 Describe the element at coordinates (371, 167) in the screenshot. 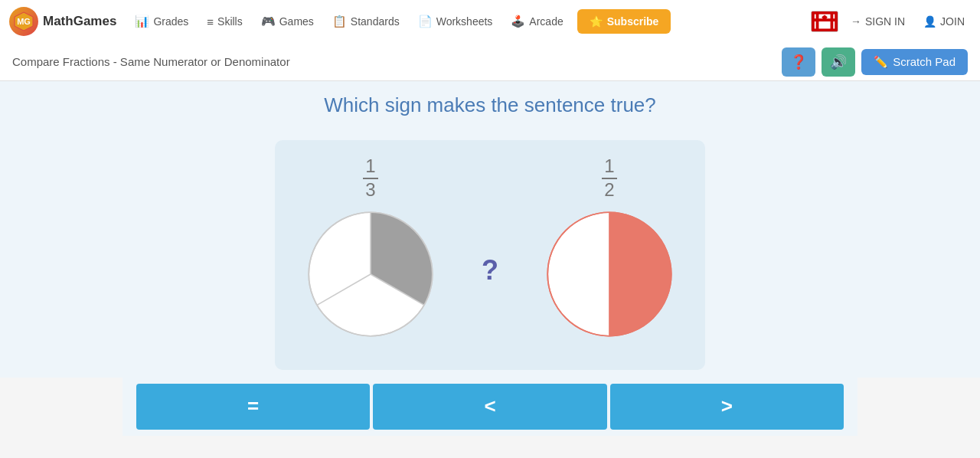

I see `fraction1-numerator: 1` at that location.